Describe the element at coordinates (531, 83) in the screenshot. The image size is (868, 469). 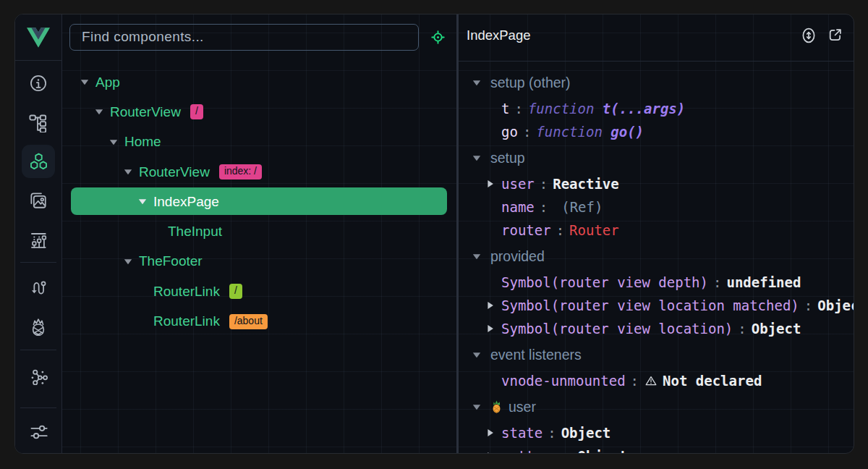
I see `section-label: setup (other)` at that location.